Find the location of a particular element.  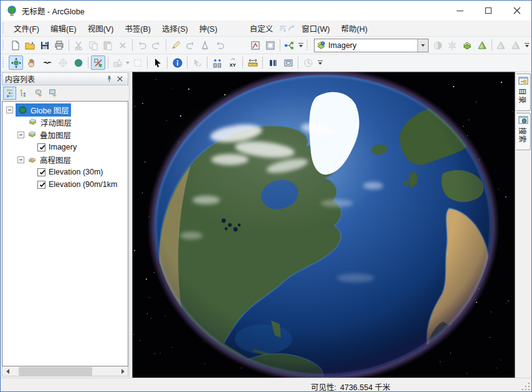

menu-window: 窗口(W) is located at coordinates (315, 29).